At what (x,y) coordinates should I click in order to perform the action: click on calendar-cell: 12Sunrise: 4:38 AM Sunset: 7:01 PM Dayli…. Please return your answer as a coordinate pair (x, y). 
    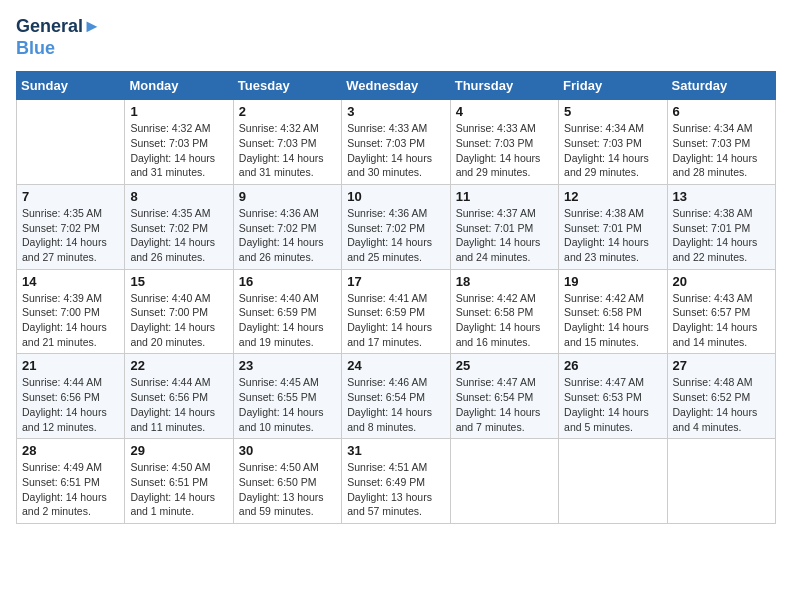
    Looking at the image, I should click on (613, 226).